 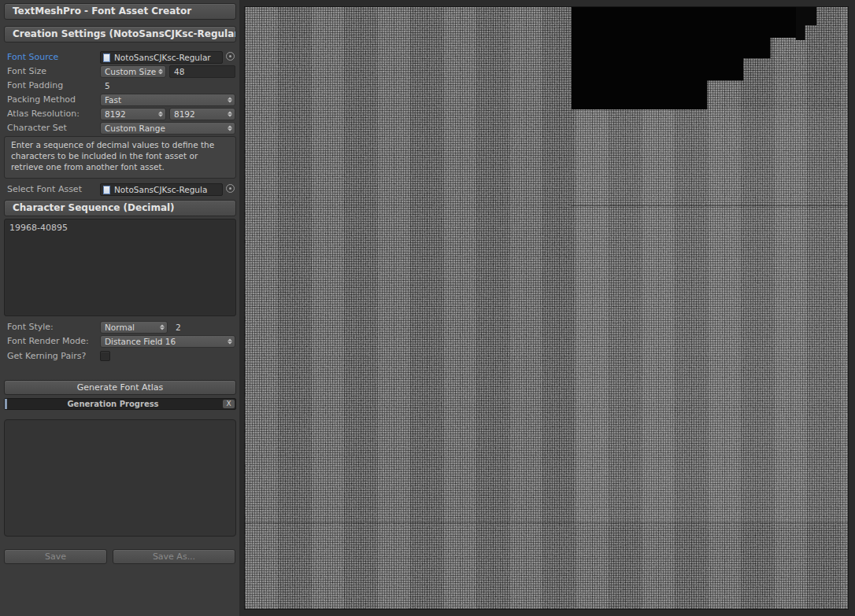 What do you see at coordinates (161, 190) in the screenshot?
I see `select-font-asset-object-field: NotoSansCJKsc-Regula` at bounding box center [161, 190].